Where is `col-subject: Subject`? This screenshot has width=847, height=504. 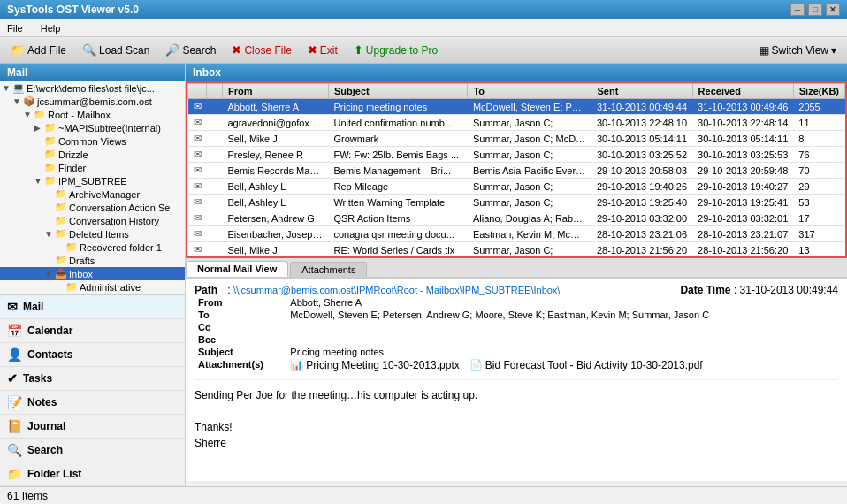 col-subject: Subject is located at coordinates (398, 92).